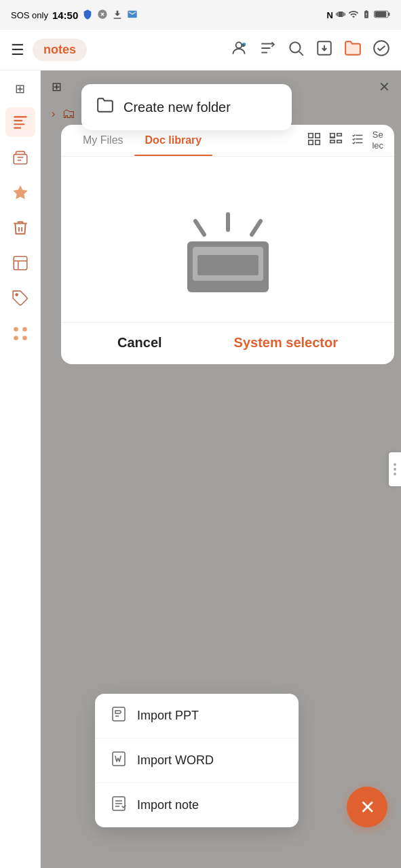 This screenshot has height=868, width=401. I want to click on import-note-label: Import note, so click(168, 806).